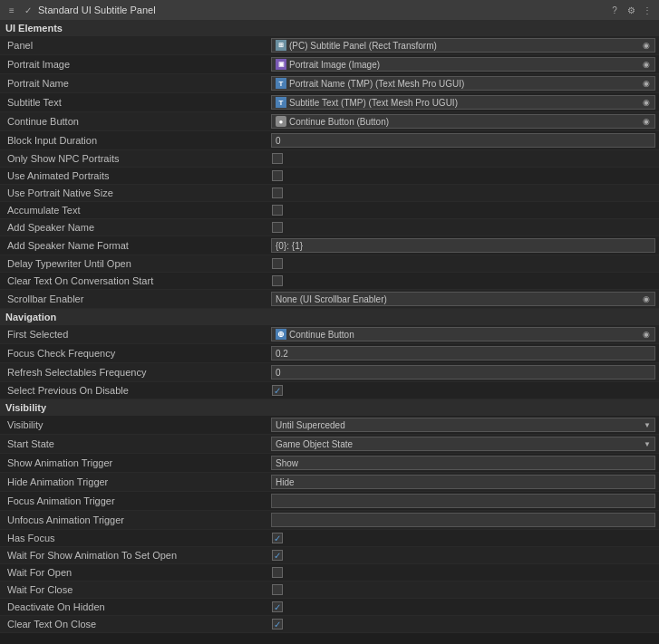 This screenshot has height=644, width=659. What do you see at coordinates (463, 83) in the screenshot?
I see `field-portrait-name: T Portrait Name (TMP) (Text Mesh Pro UGU…` at bounding box center [463, 83].